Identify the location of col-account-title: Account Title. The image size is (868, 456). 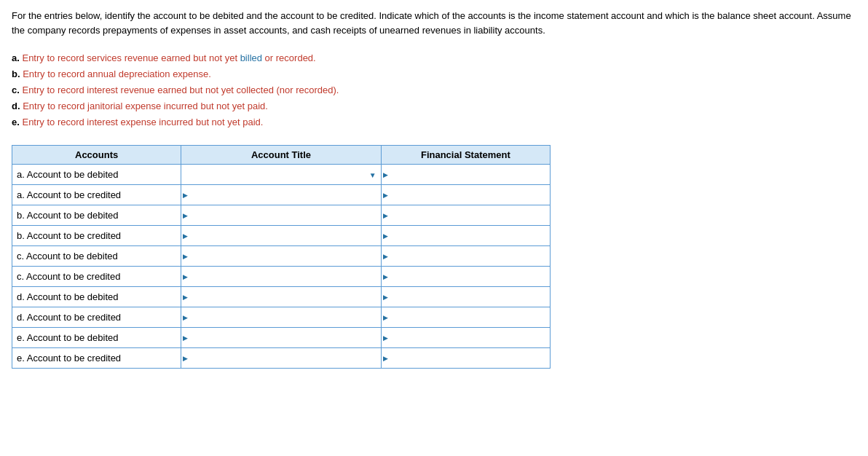
(281, 155).